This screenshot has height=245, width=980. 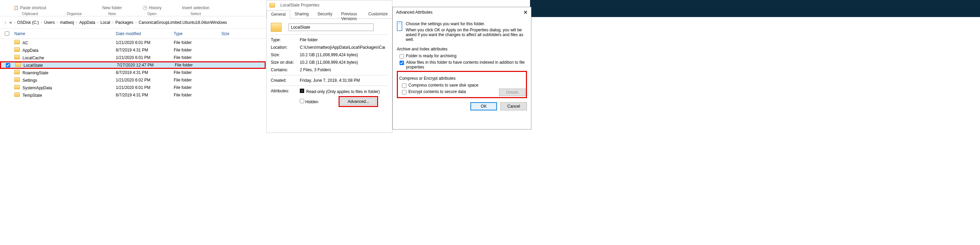 I want to click on col-header-size: Size, so click(x=235, y=33).